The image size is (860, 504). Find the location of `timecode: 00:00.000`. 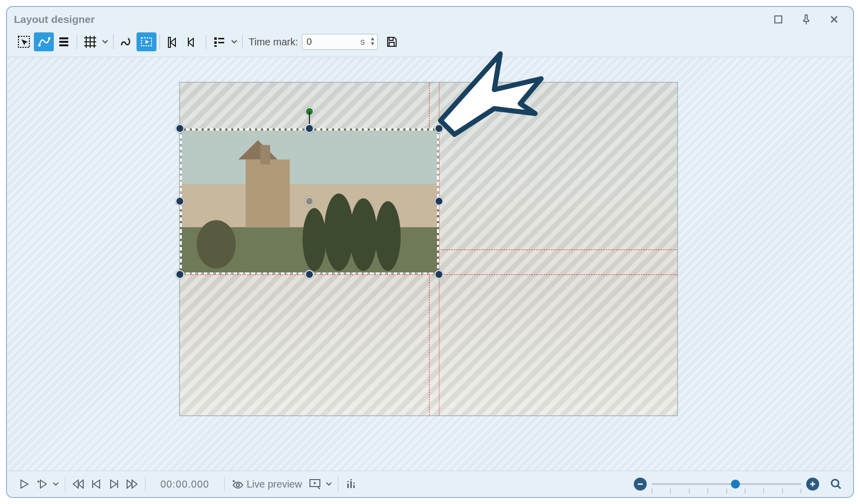

timecode: 00:00.000 is located at coordinates (185, 484).